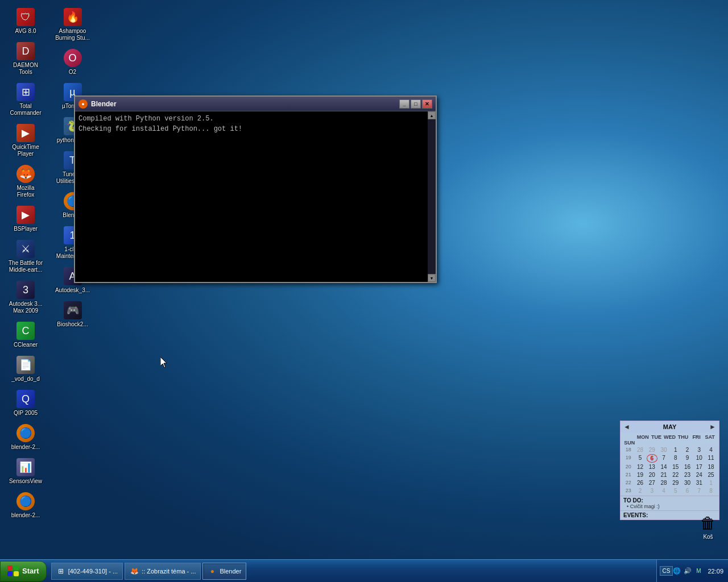 The image size is (728, 582). What do you see at coordinates (676, 483) in the screenshot?
I see `cal-day-29: 29` at bounding box center [676, 483].